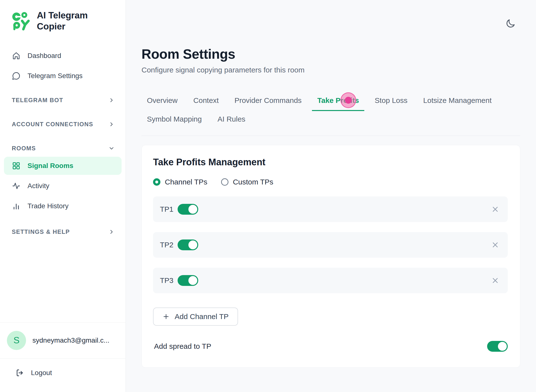  Describe the element at coordinates (174, 120) in the screenshot. I see `tab-symbol-mapping: Symbol Mapping` at that location.